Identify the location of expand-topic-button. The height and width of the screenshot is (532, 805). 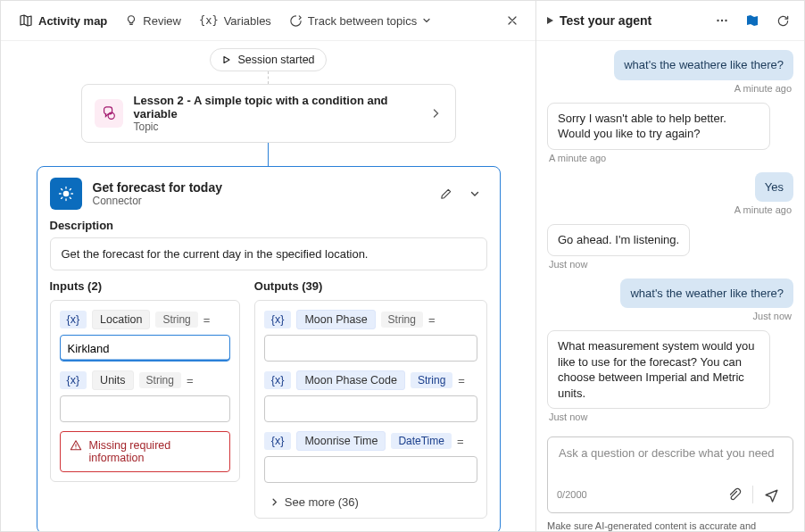
(436, 113).